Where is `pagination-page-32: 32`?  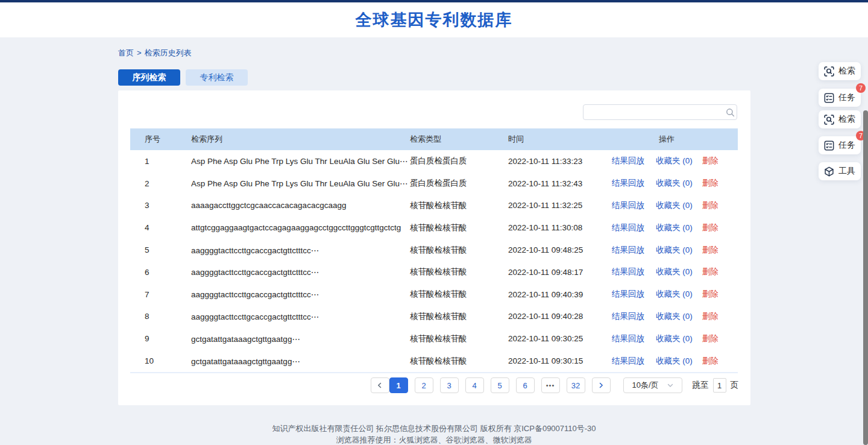
pagination-page-32: 32 is located at coordinates (576, 385).